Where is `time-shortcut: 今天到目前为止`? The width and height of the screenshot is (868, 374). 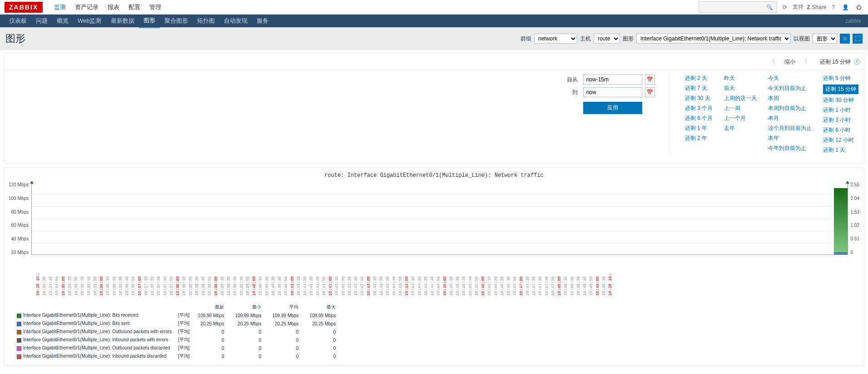 time-shortcut: 今天到目前为止 is located at coordinates (790, 88).